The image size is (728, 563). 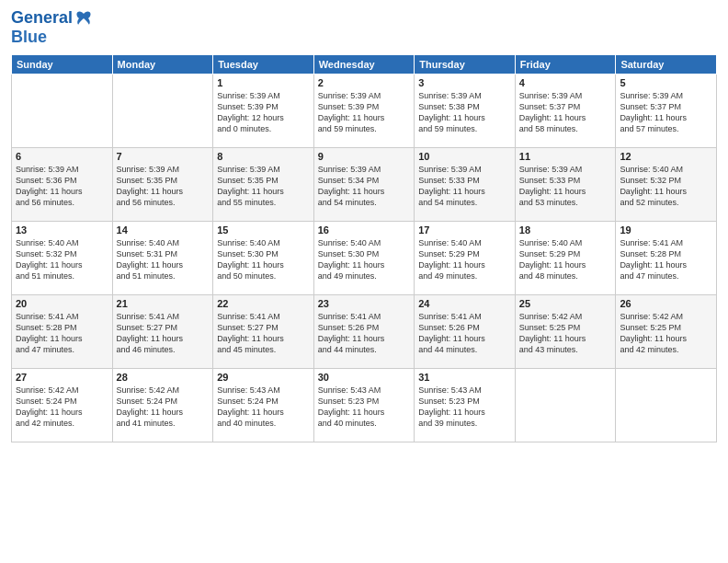 I want to click on calendar-week-row: 20Sunrise: 5:41 AM Sunset: 5:28 PM Dayli…, so click(x=364, y=332).